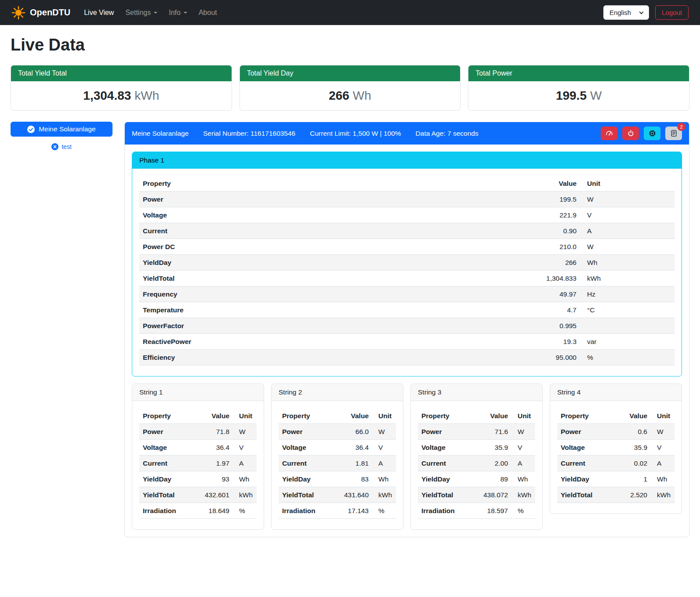  I want to click on language-select: English, so click(626, 12).